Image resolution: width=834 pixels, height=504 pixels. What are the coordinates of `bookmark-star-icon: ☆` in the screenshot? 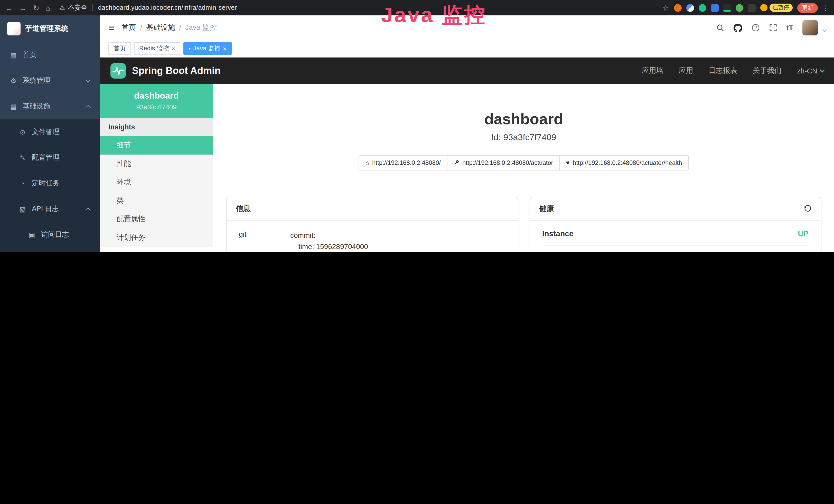 It's located at (665, 7).